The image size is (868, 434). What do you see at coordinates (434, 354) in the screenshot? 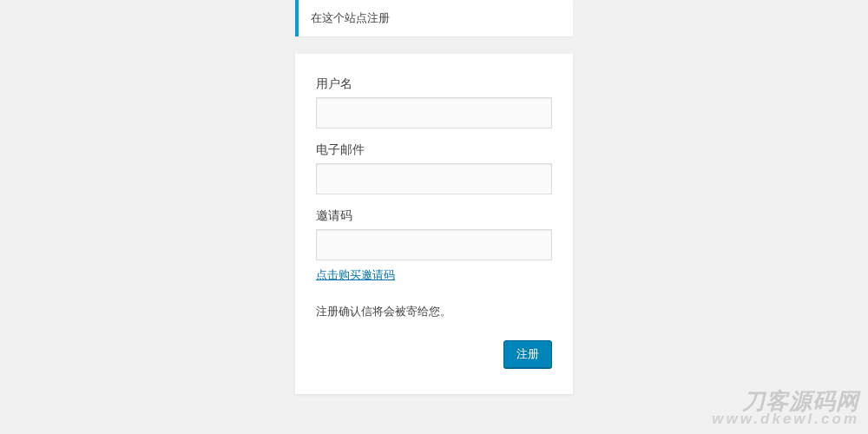
I see `submit-row: 注册` at bounding box center [434, 354].